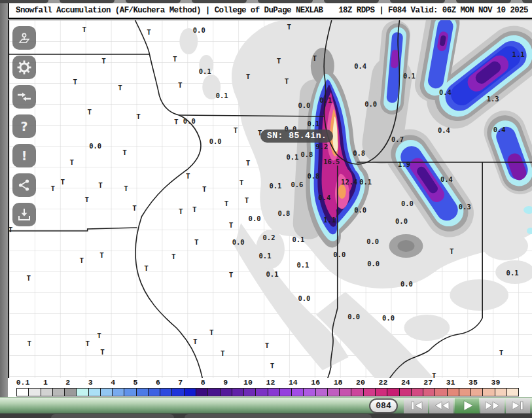 The image size is (532, 418). Describe the element at coordinates (406, 382) in the screenshot. I see `colorbar-tick: 24` at that location.